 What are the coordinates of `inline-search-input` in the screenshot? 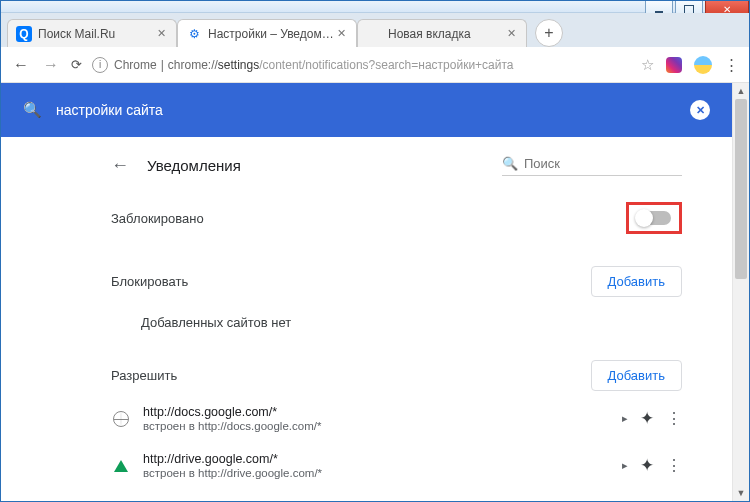 It's located at (603, 164).